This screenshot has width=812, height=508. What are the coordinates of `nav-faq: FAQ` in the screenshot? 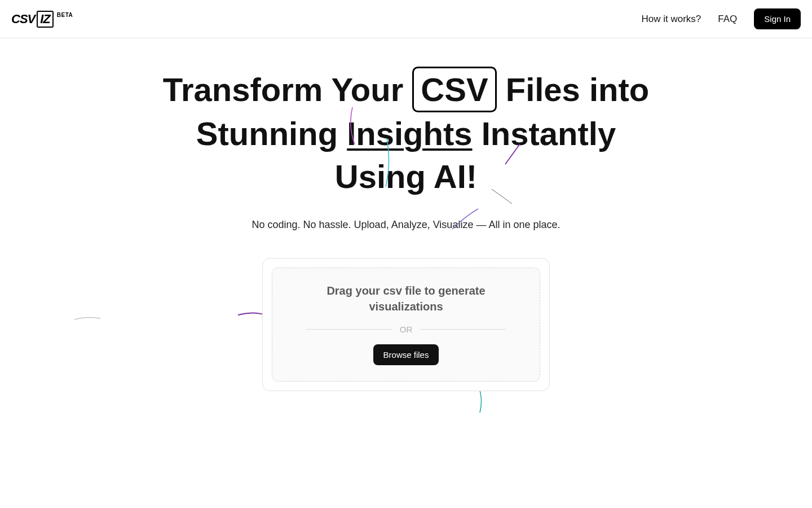 It's located at (727, 19).